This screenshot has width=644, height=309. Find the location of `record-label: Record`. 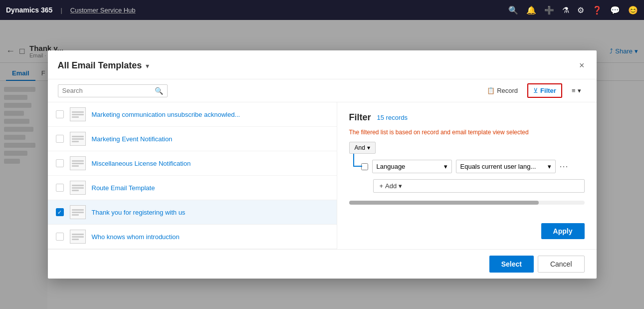

record-label: Record is located at coordinates (507, 91).